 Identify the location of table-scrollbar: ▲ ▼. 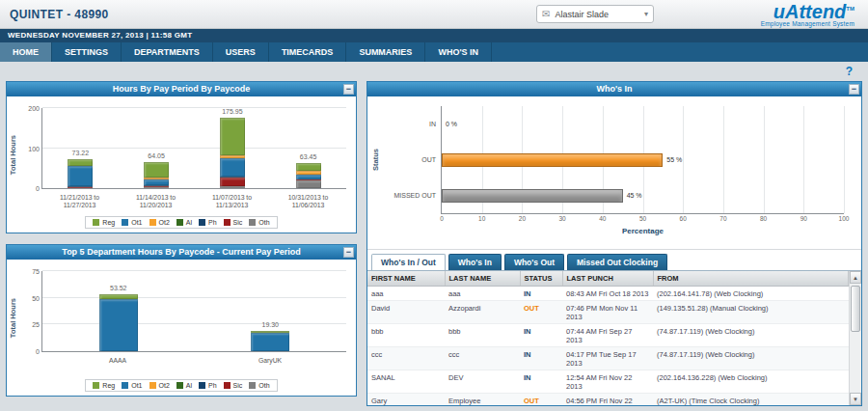
(854, 338).